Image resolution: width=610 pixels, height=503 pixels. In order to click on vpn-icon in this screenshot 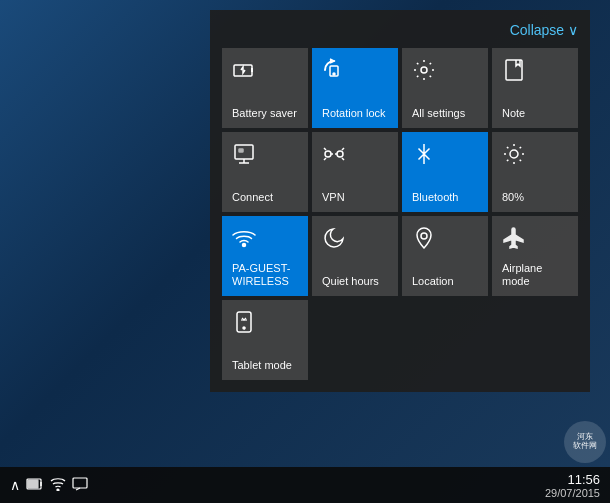, I will do `click(356, 156)`.